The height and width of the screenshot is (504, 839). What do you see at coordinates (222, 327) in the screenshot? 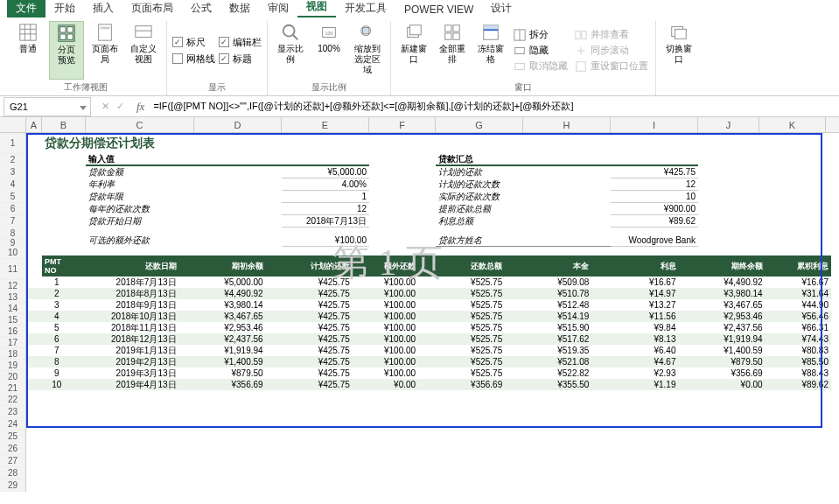
I see `table-cell: ¥2,953.46` at bounding box center [222, 327].